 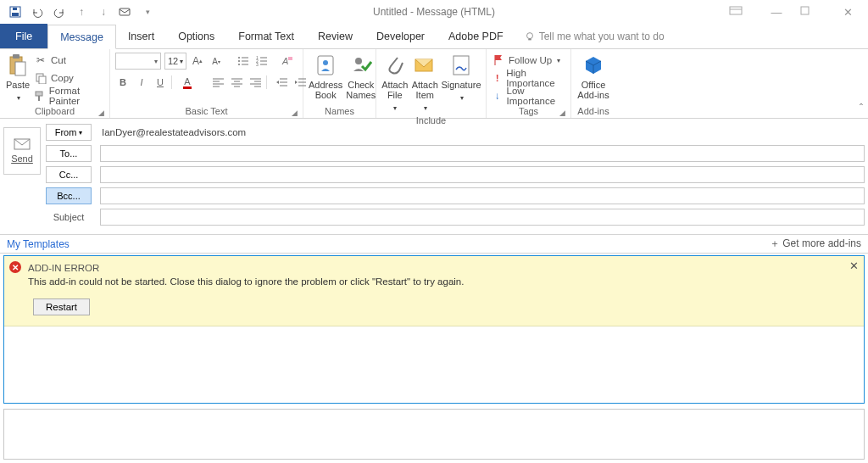 I want to click on svg-text: A, so click(x=285, y=61).